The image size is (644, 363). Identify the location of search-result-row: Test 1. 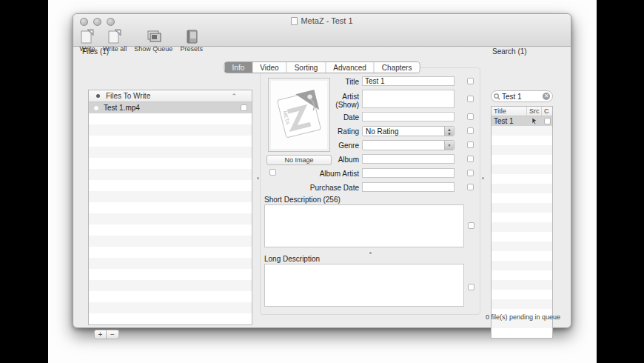
(522, 121).